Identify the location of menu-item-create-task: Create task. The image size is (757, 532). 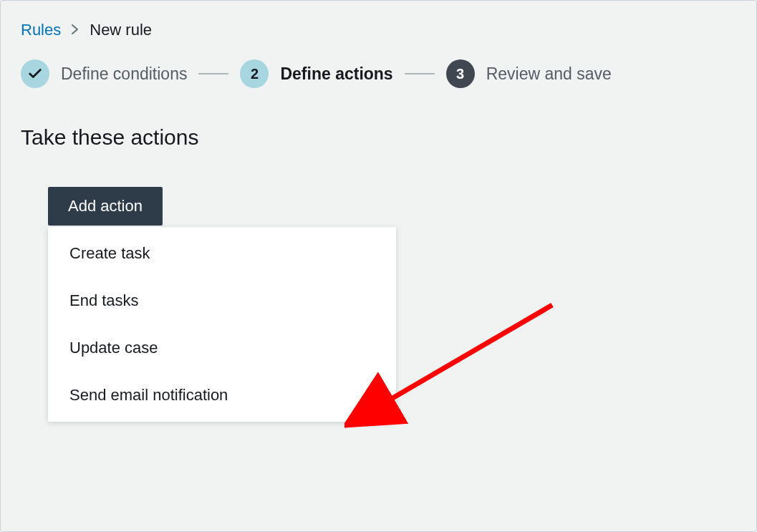
(222, 253).